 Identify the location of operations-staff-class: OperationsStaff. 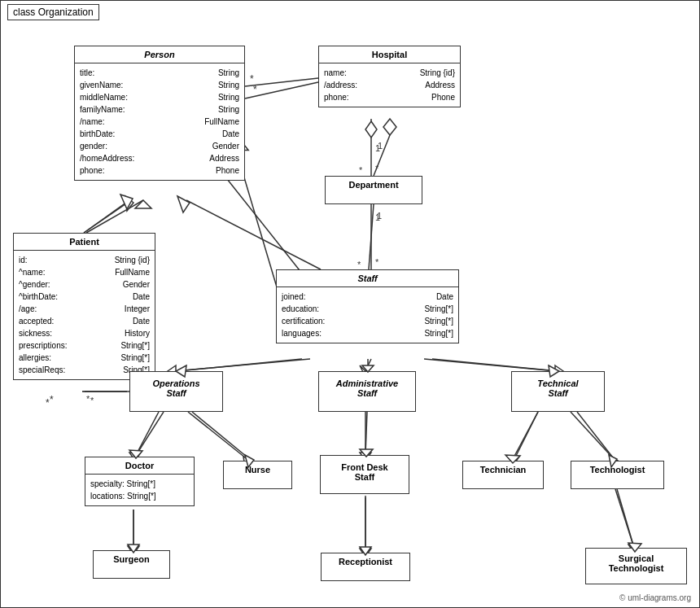
(176, 391).